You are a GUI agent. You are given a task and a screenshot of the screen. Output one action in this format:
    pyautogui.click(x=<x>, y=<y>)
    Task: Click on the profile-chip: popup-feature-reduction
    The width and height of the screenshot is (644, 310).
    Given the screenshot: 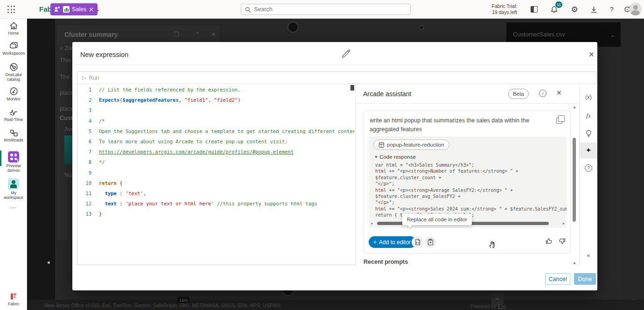 What is the action you would take?
    pyautogui.click(x=412, y=145)
    